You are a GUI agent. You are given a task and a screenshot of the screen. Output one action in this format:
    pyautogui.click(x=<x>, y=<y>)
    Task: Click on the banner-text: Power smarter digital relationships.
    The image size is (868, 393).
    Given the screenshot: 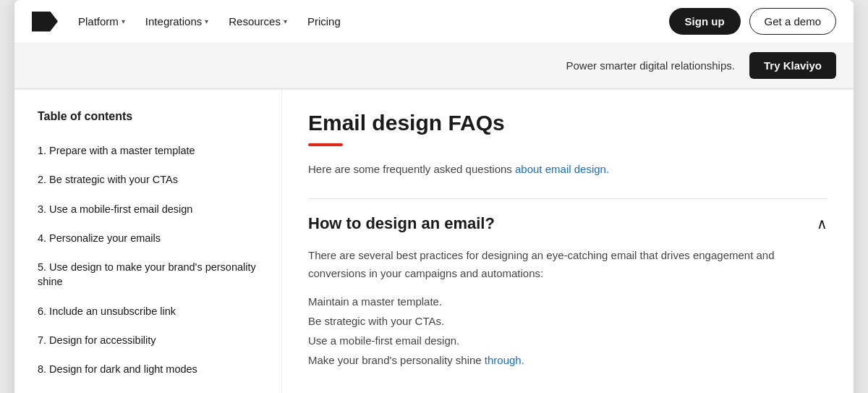 What is the action you would take?
    pyautogui.click(x=651, y=65)
    